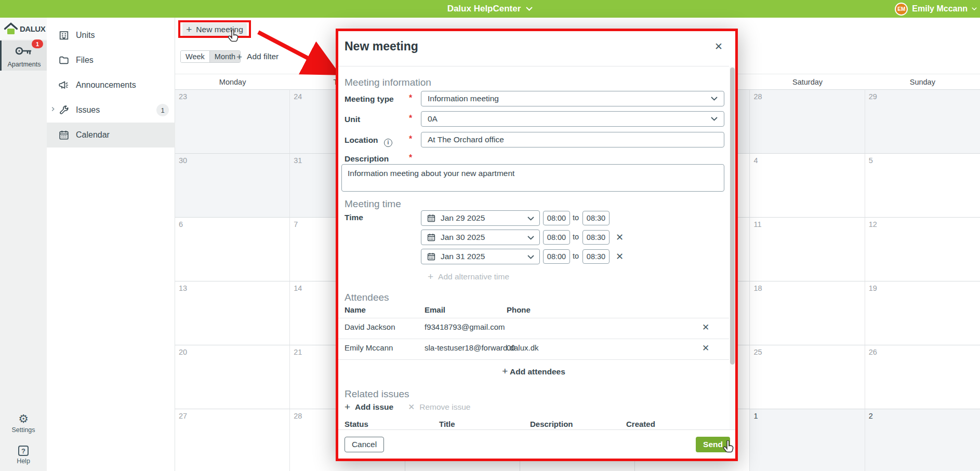 Image resolution: width=980 pixels, height=471 pixels. Describe the element at coordinates (807, 313) in the screenshot. I see `date-cell: 18` at that location.